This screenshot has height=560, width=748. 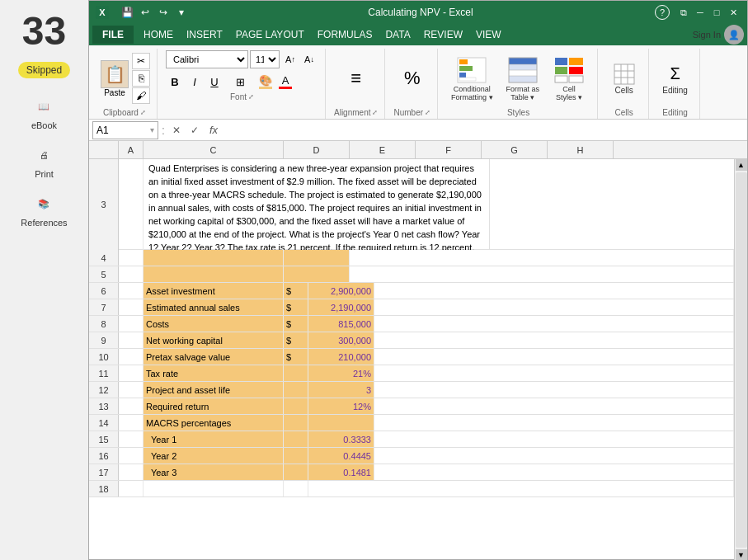 What do you see at coordinates (341, 422) in the screenshot?
I see `macrs-empty-value` at bounding box center [341, 422].